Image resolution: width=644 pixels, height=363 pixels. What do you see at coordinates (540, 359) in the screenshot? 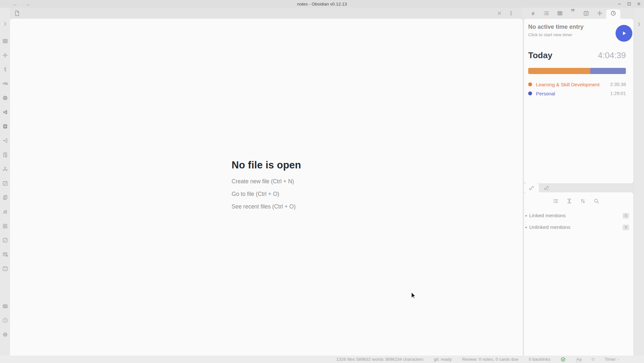
I see `backlinks-count: 0 backlinks` at bounding box center [540, 359].